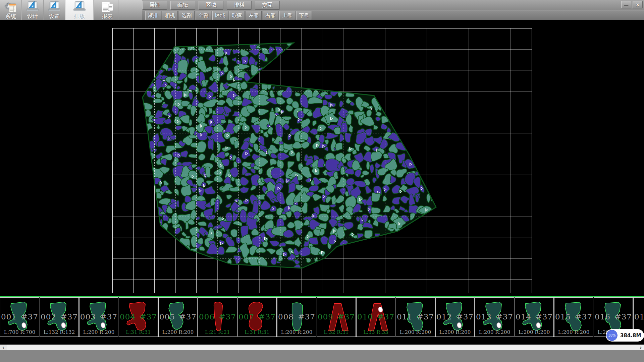 This screenshot has height=362, width=644. Describe the element at coordinates (494, 317) in the screenshot. I see `part-thumbnail-13: 013_#37L:200 R:200` at that location.